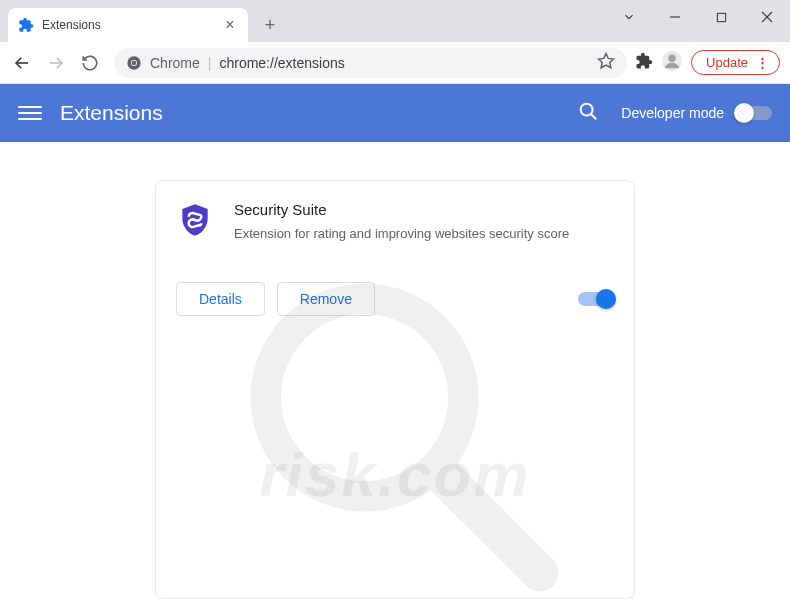 This screenshot has height=599, width=790. What do you see at coordinates (596, 299) in the screenshot?
I see `extension-enable-toggle` at bounding box center [596, 299].